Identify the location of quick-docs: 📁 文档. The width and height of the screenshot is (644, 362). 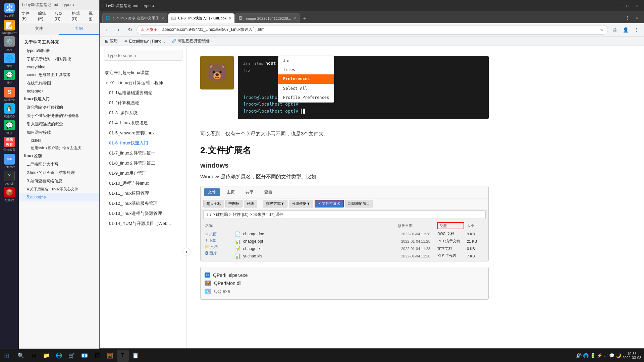
(217, 247).